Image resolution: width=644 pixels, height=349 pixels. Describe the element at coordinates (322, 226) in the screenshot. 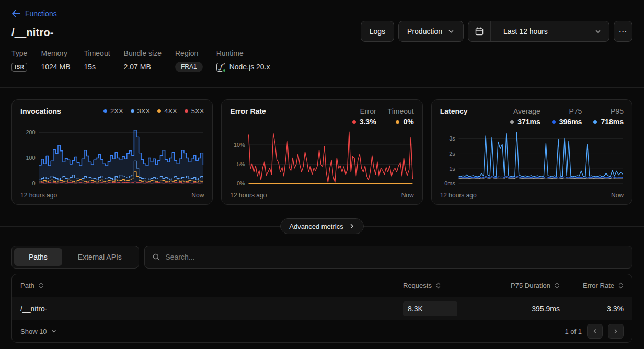

I see `advanced-metrics-divider: Advanced metrics` at that location.